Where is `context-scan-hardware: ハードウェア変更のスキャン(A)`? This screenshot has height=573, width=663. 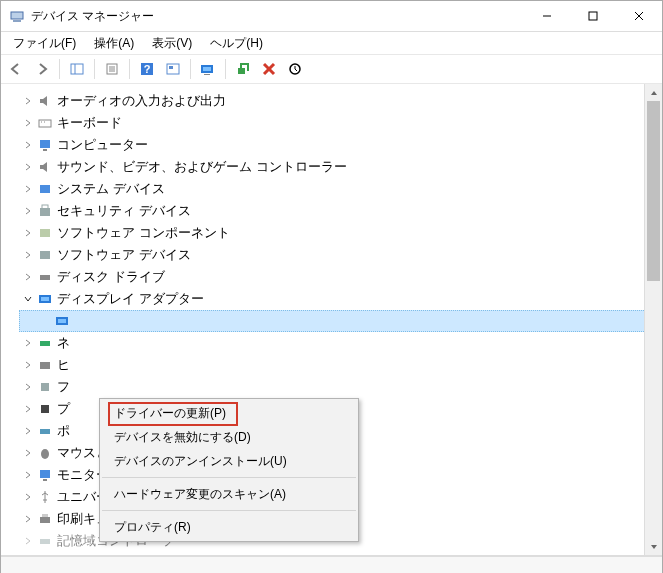
context-scan-hardware: ハードウェア変更のスキャン(A) is located at coordinates (229, 494).